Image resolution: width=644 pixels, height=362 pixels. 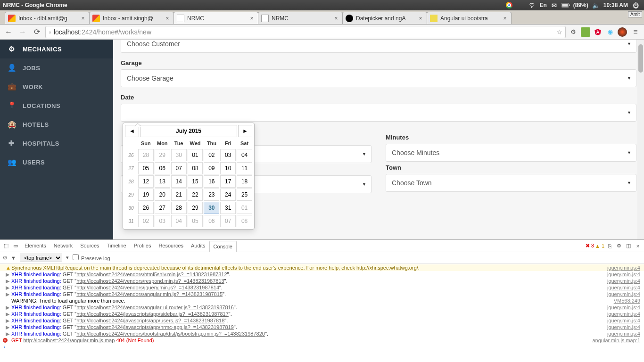 I want to click on devtools-tab-elements: Elements, so click(x=35, y=246).